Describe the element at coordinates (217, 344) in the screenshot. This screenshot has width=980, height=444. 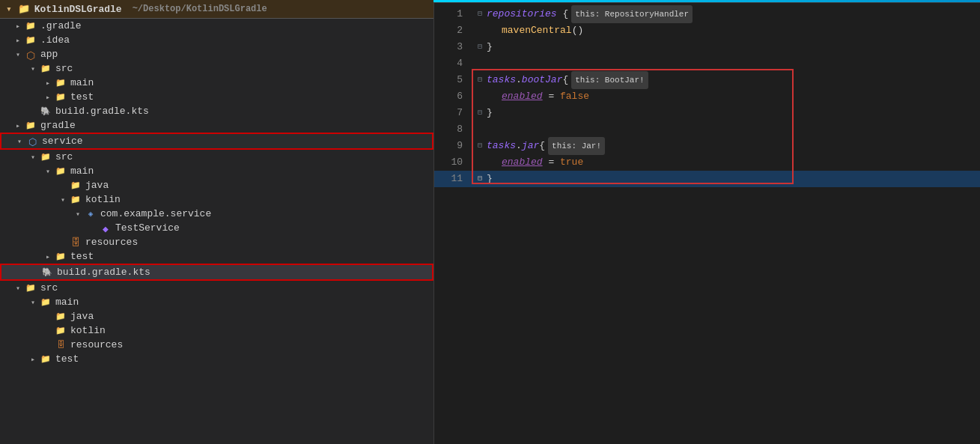
I see `tree-item-root-resources: 🗄 resources` at that location.